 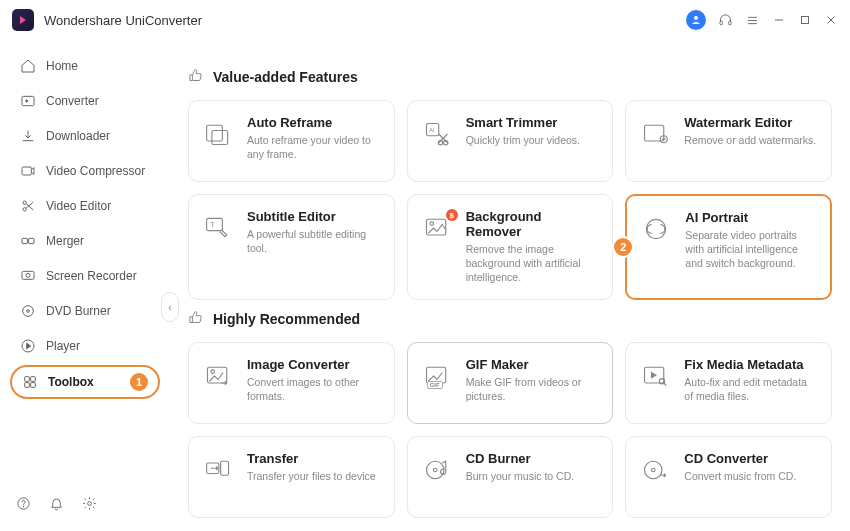 What do you see at coordinates (726, 20) in the screenshot?
I see `support-icon` at bounding box center [726, 20].